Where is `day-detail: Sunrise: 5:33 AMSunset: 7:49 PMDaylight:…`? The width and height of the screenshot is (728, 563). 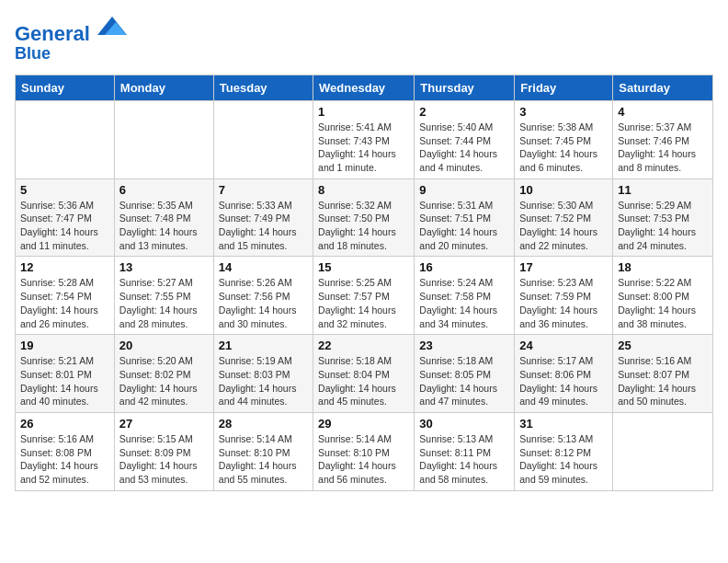
day-detail: Sunrise: 5:33 AMSunset: 7:49 PMDaylight:… is located at coordinates (263, 226).